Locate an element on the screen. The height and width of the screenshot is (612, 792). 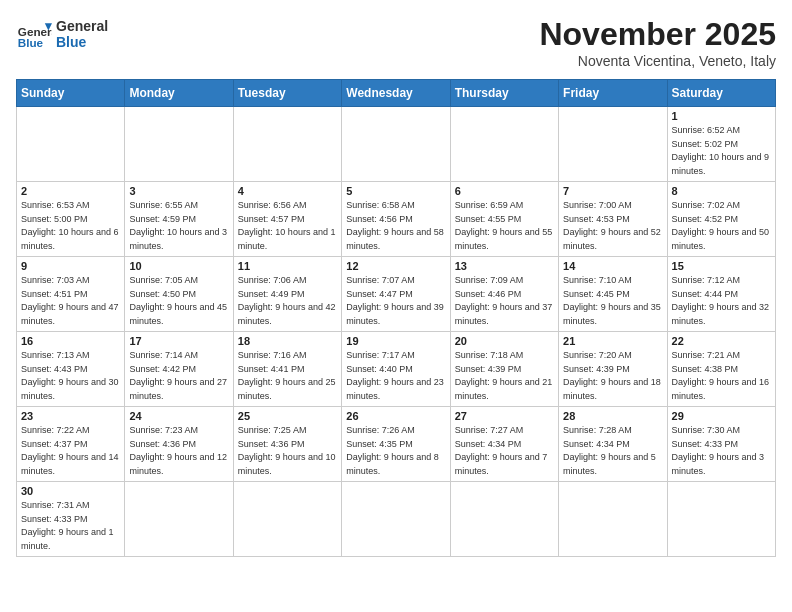
page-header: General Blue General Blue November 2025 … is located at coordinates (396, 42).